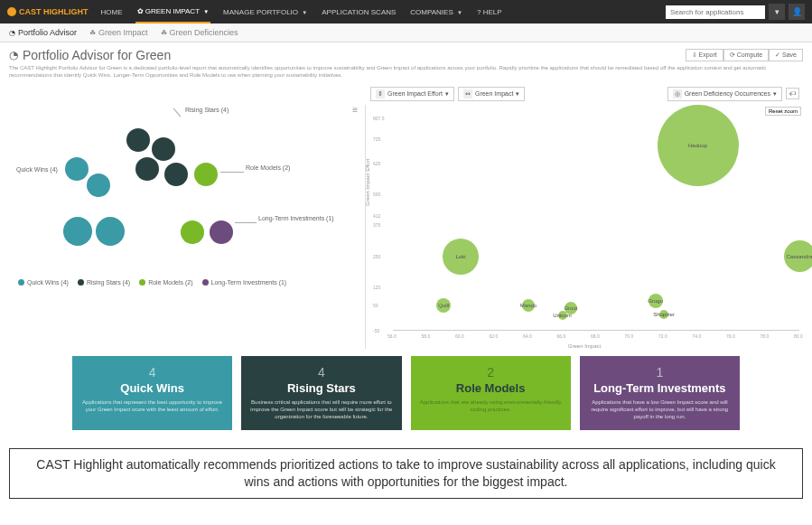 The image size is (812, 525). I want to click on x-tick: 74.0, so click(697, 336).